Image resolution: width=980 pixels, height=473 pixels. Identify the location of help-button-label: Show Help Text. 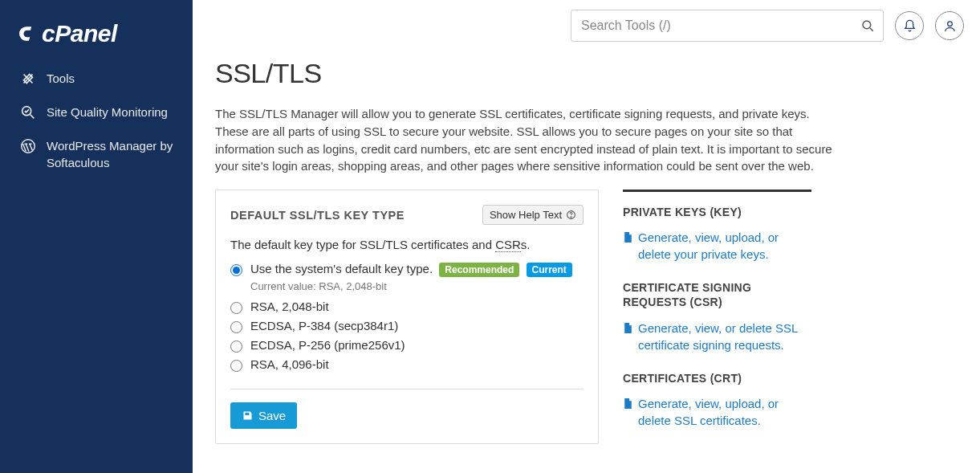
(526, 215).